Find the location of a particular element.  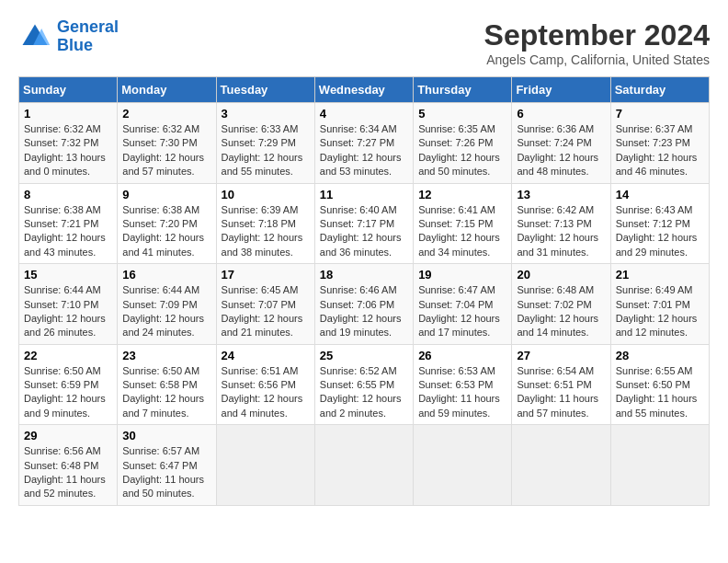

day-info: Sunrise: 6:36 AM Sunset: 7:24 PM Dayligh… is located at coordinates (561, 151).